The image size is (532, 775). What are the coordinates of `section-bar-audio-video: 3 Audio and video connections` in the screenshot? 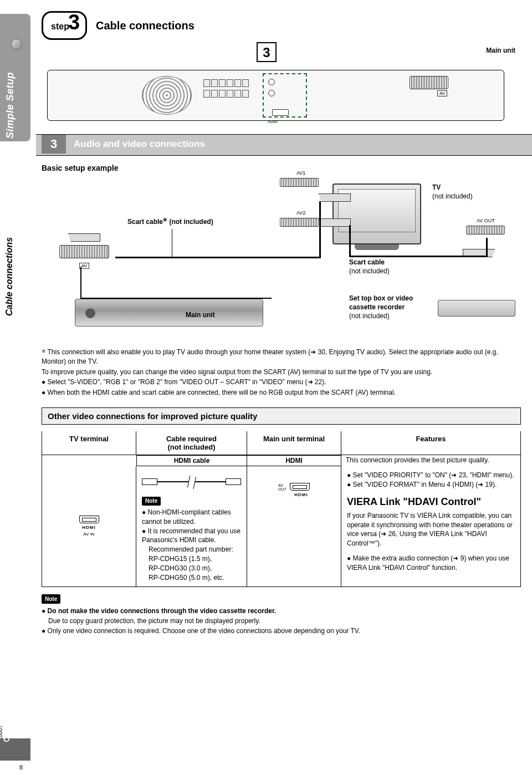 It's located at (284, 144).